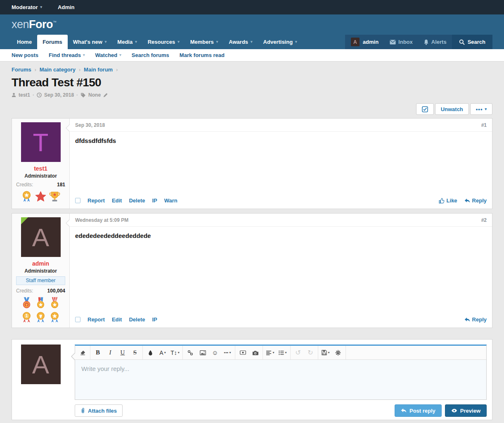  What do you see at coordinates (310, 353) in the screenshot?
I see `redo-button: ↻` at bounding box center [310, 353].